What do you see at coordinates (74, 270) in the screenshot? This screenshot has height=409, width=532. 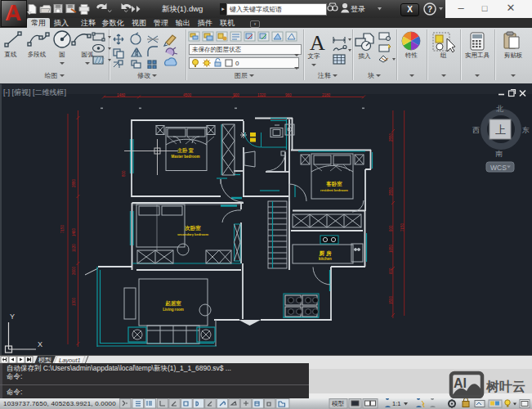 I see `svg-text: 2600` at bounding box center [74, 270].